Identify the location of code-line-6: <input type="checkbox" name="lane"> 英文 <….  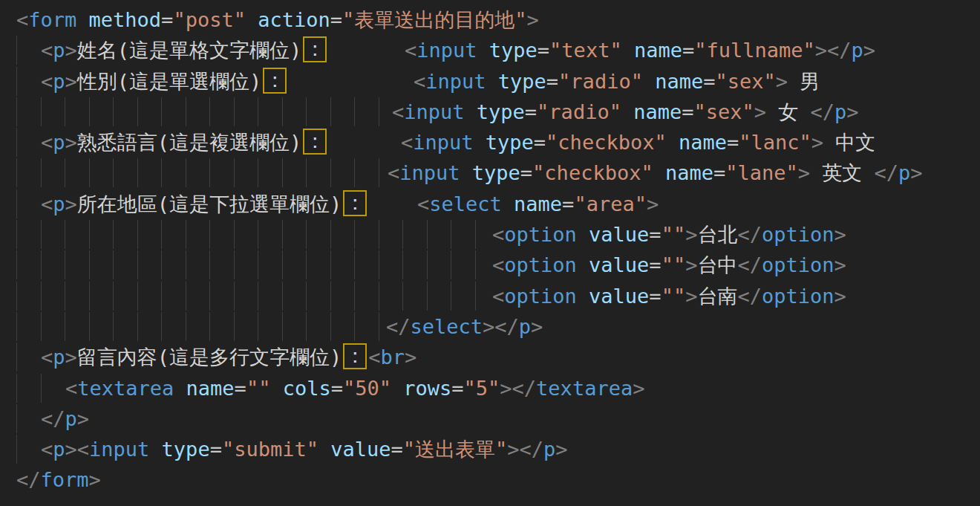
(490, 172).